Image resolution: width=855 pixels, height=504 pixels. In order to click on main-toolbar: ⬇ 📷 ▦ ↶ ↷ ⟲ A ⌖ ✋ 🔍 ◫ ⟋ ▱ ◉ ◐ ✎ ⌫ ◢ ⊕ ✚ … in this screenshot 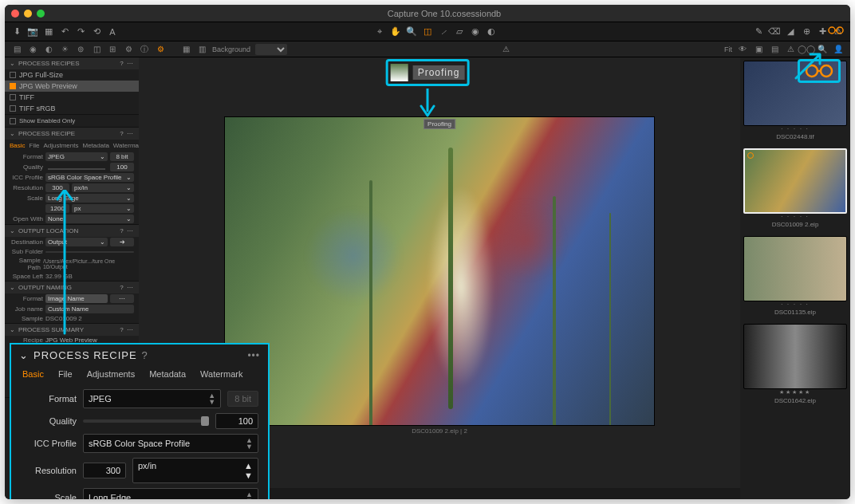, I will do `click(428, 32)`.